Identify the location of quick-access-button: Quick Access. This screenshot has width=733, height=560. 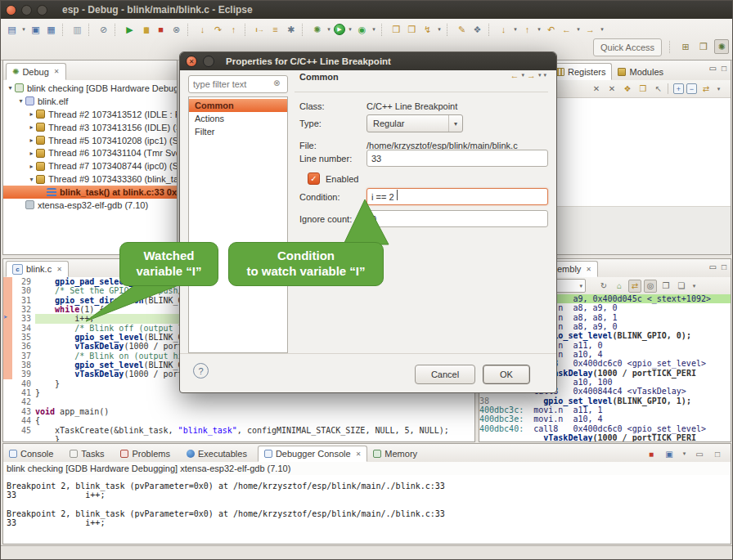
(627, 47).